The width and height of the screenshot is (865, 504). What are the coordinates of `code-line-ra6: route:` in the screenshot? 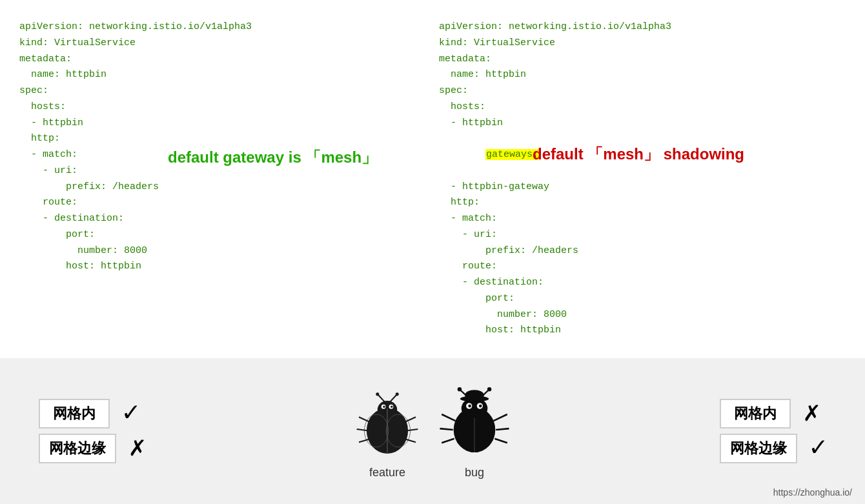 It's located at (642, 267).